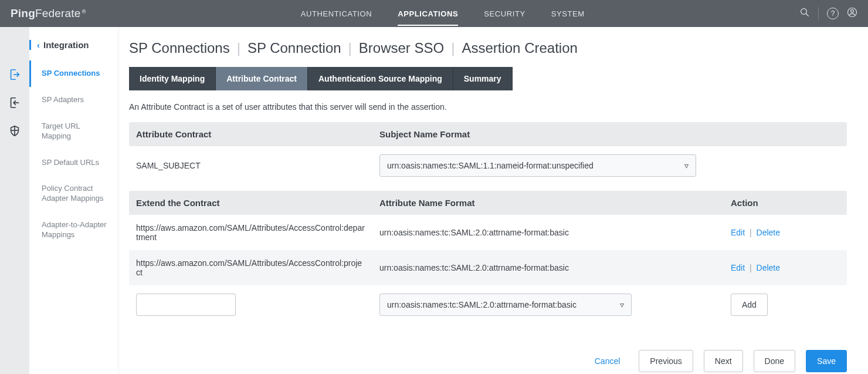 The image size is (868, 374). Describe the element at coordinates (294, 48) in the screenshot. I see `breadcrumb-item: SP Connection` at that location.